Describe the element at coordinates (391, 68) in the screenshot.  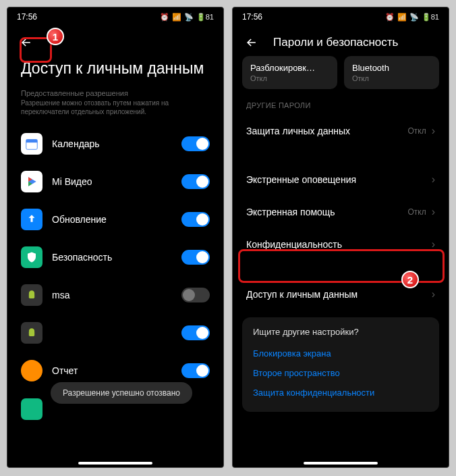
I see `card-title: Bluetooth` at that location.